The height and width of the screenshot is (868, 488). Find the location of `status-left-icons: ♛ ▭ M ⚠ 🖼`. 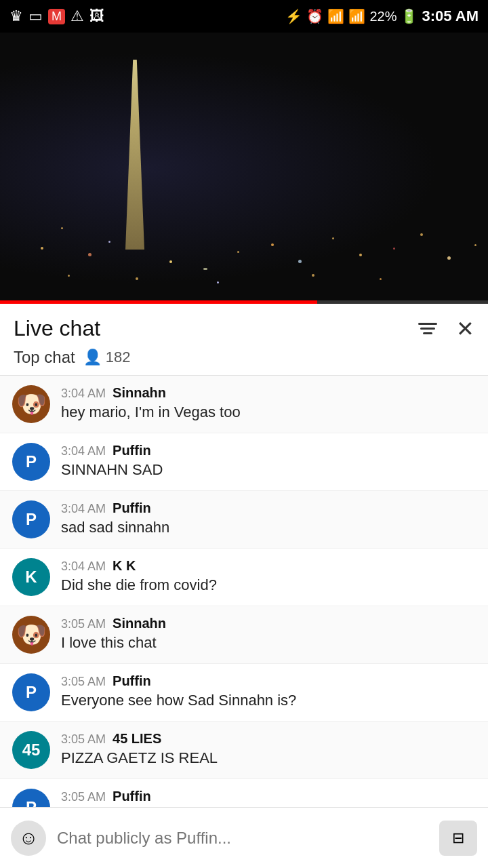

status-left-icons: ♛ ▭ M ⚠ 🖼 is located at coordinates (57, 16).